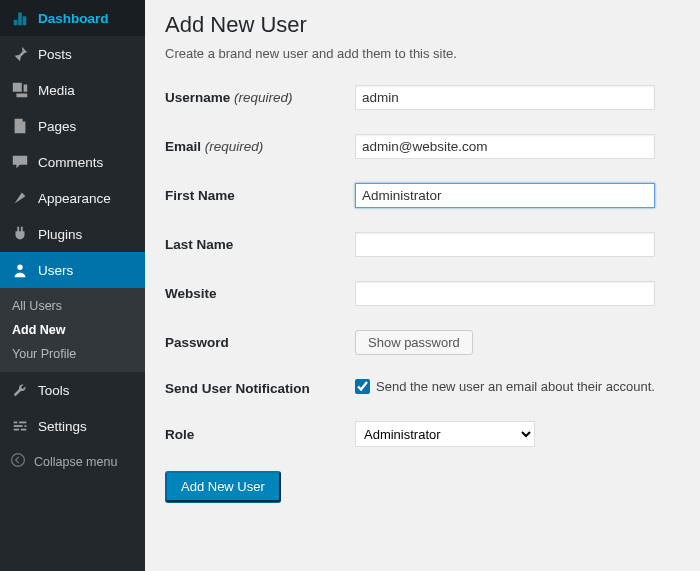  What do you see at coordinates (74, 198) in the screenshot?
I see `sidebar-item-label: Appearance` at bounding box center [74, 198].